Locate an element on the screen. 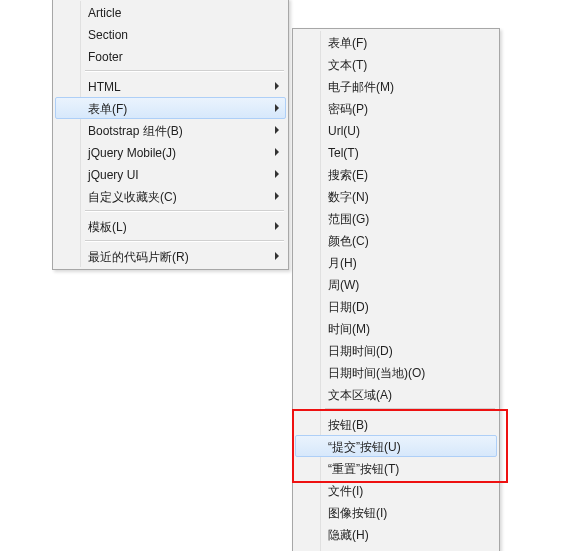 This screenshot has height=551, width=583. menu-item-label: 电子邮件(M) is located at coordinates (361, 87).